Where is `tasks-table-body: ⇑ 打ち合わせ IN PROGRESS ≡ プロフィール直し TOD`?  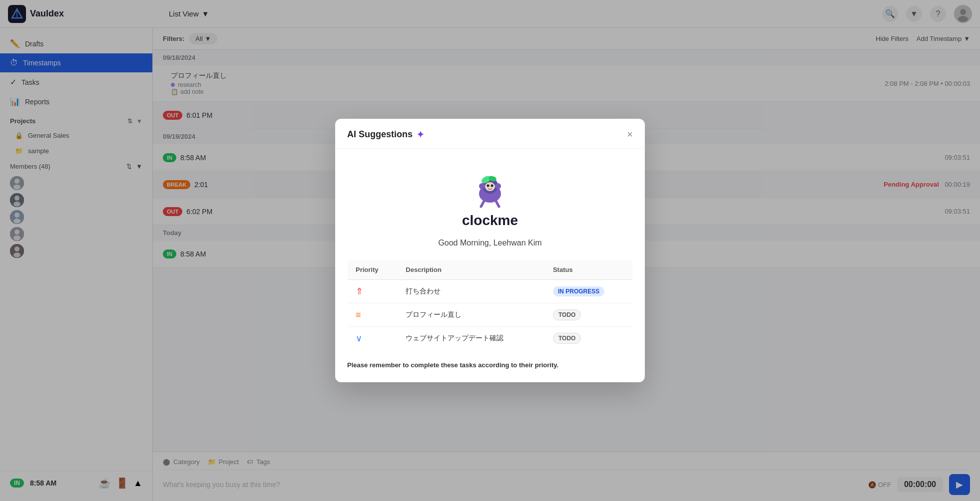 tasks-table-body: ⇑ 打ち合わせ IN PROGRESS ≡ プロフィール直し TOD is located at coordinates (490, 315).